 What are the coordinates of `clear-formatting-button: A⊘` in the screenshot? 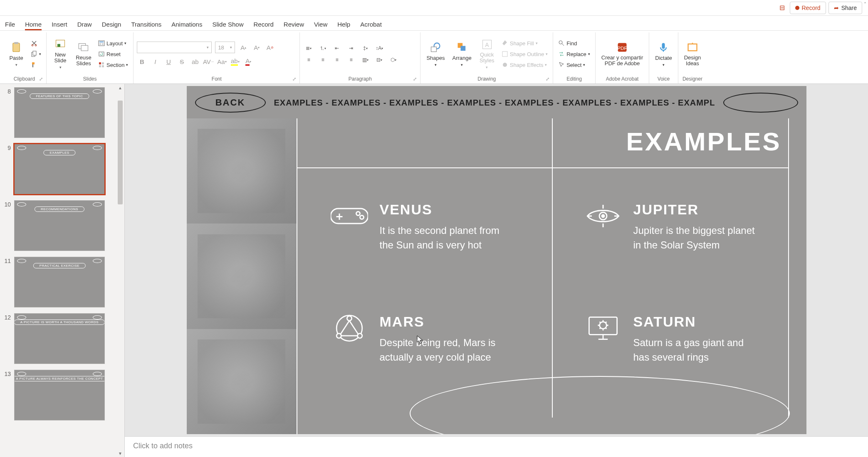 It's located at (270, 47).